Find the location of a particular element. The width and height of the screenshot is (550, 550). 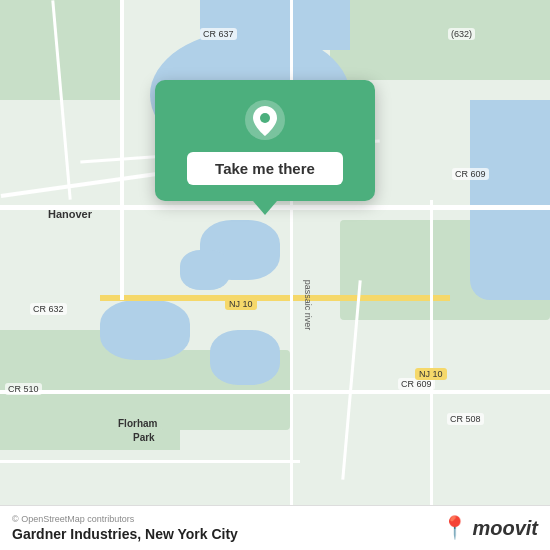

water-body-top is located at coordinates (275, 25).